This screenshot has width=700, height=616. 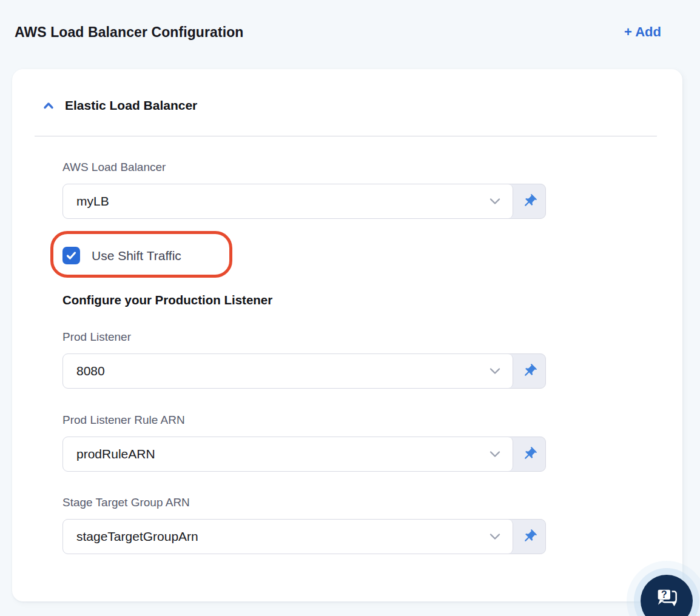 I want to click on section-header-elastic-load-balancer: Elastic Load Balancer, so click(x=347, y=91).